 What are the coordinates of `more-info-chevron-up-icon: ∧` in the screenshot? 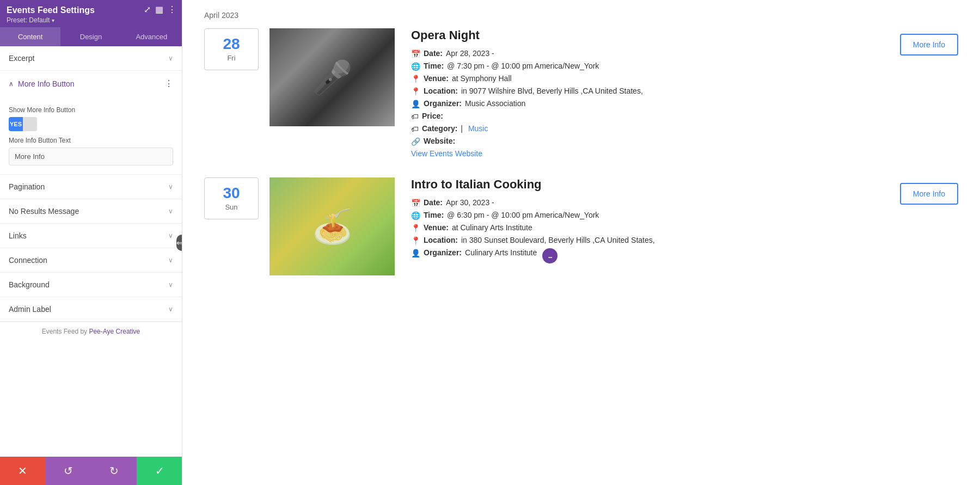 It's located at (11, 84).